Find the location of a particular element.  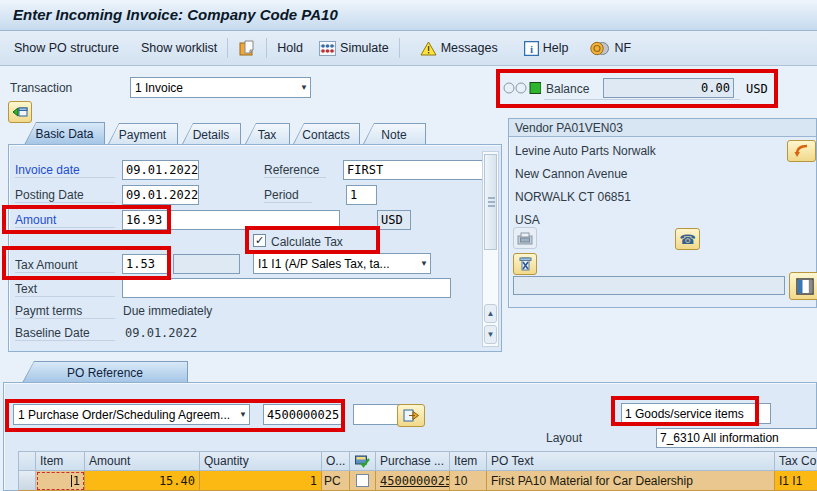

cell-order-unit: PC is located at coordinates (336, 481).